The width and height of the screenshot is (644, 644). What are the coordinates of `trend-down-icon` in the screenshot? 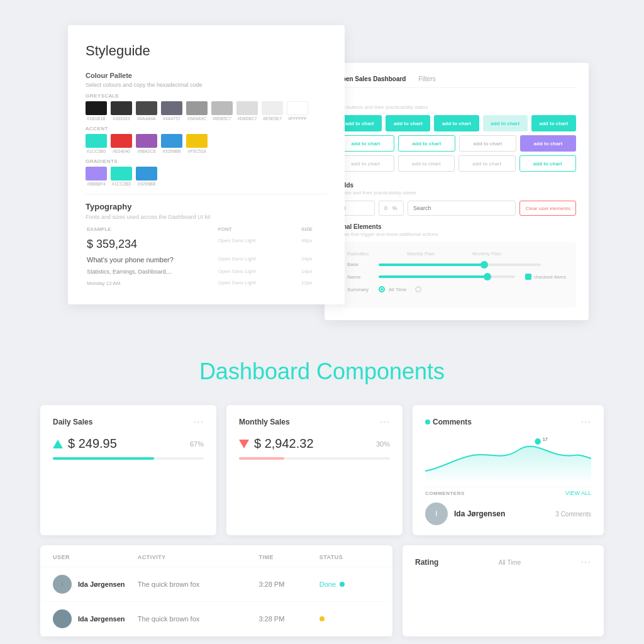 It's located at (244, 444).